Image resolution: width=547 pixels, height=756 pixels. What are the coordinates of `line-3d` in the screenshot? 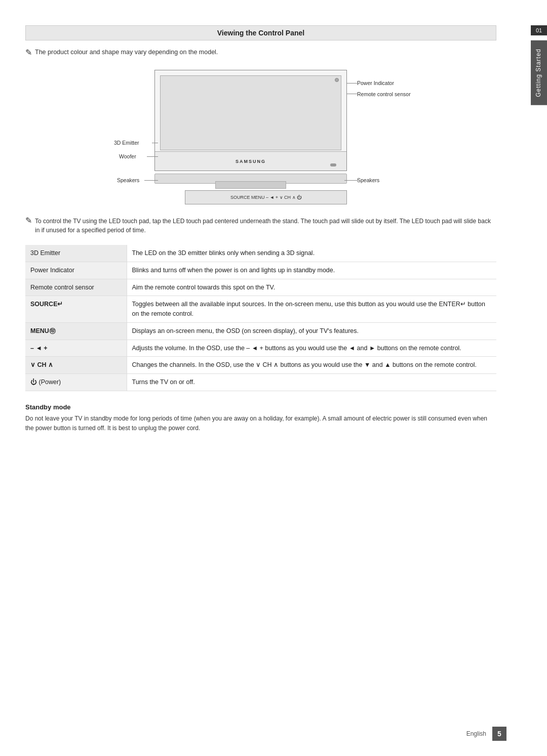 It's located at (155, 143).